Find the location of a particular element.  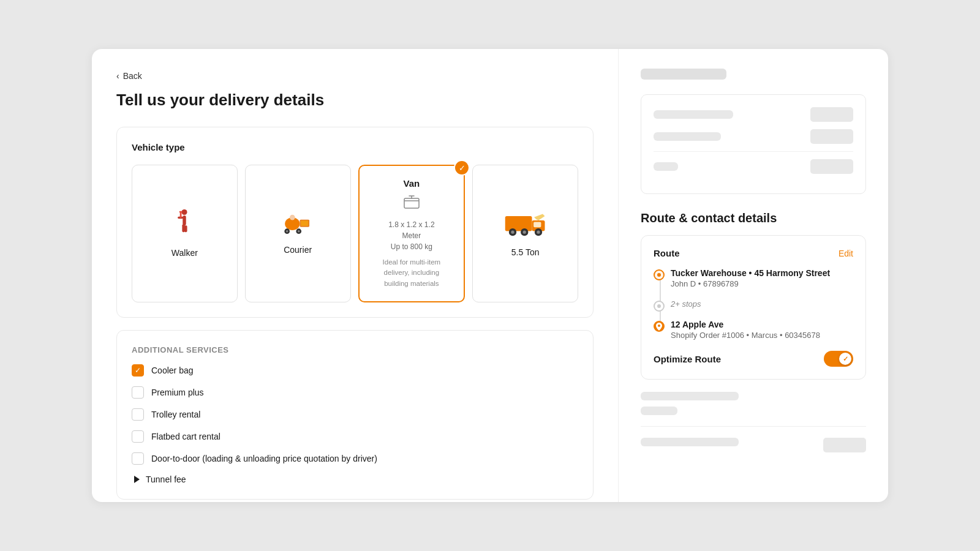

flatbed-cart-label: Flatbed cart rental is located at coordinates (186, 437).